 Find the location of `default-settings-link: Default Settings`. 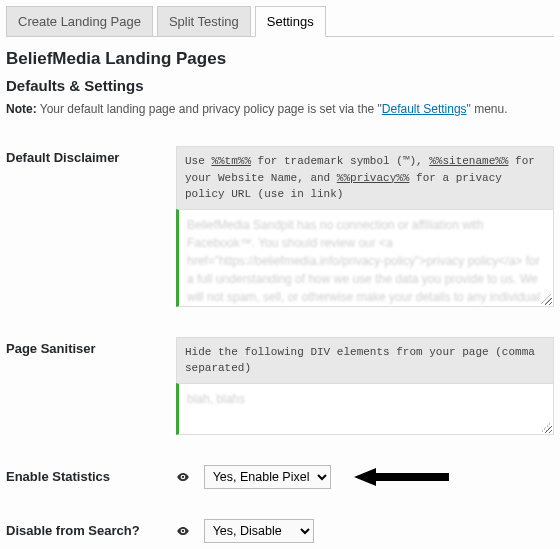

default-settings-link: Default Settings is located at coordinates (424, 109).